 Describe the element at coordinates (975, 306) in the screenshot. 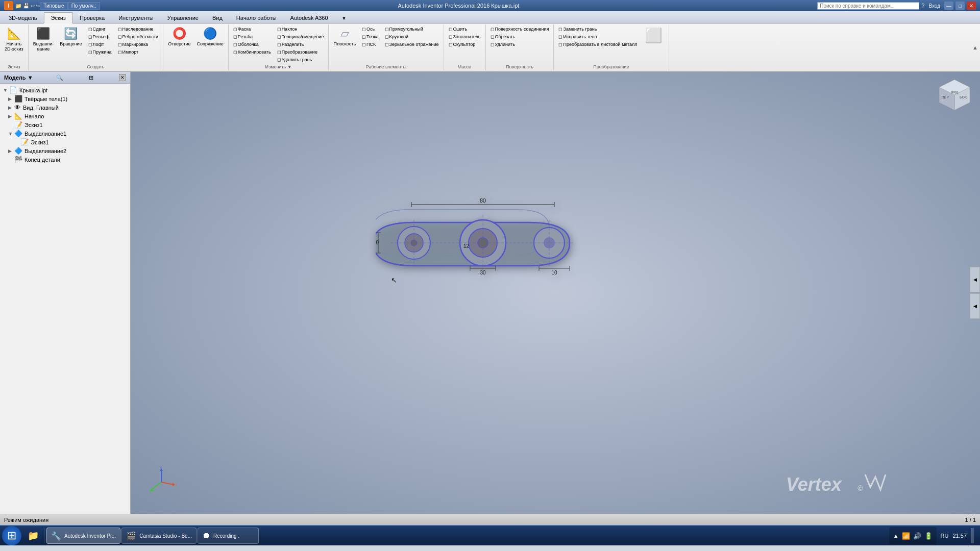

I see `rs-btn-2: ◀` at that location.